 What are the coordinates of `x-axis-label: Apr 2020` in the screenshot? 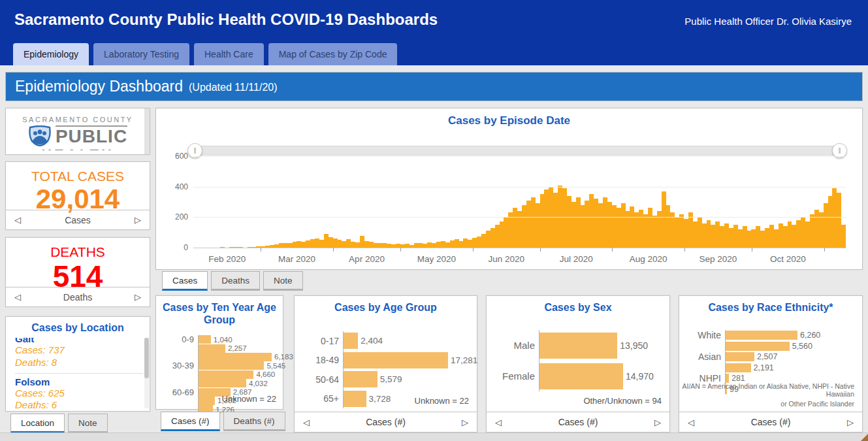 It's located at (367, 259).